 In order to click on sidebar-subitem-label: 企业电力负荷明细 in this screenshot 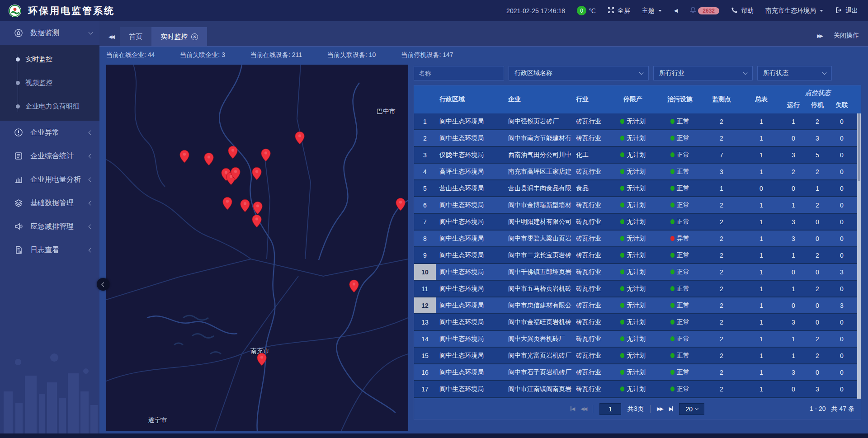, I will do `click(52, 107)`.